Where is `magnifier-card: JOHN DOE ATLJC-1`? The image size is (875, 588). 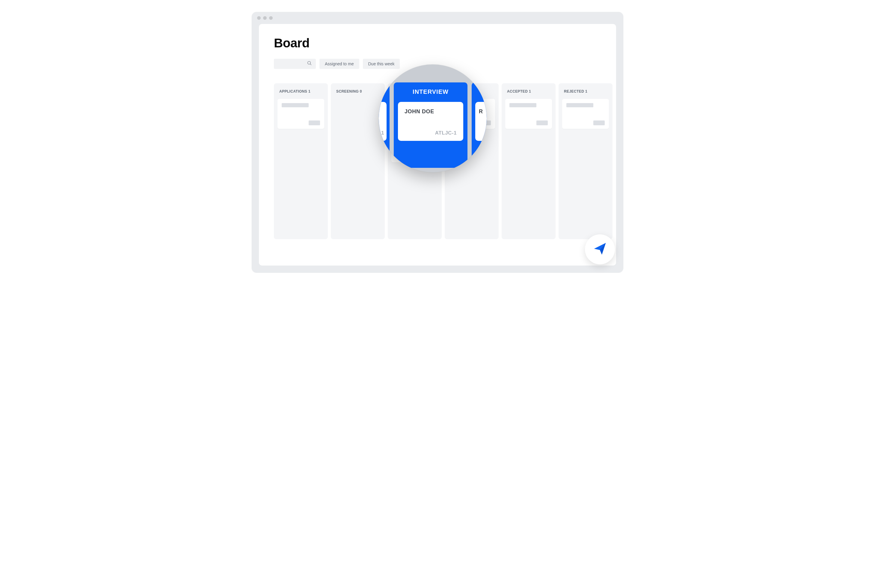
magnifier-card: JOHN DOE ATLJC-1 is located at coordinates (430, 122).